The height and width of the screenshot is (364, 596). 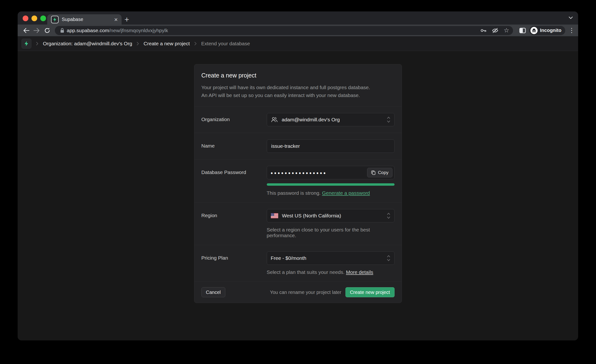 I want to click on incognito-badge: Incognito, so click(x=547, y=30).